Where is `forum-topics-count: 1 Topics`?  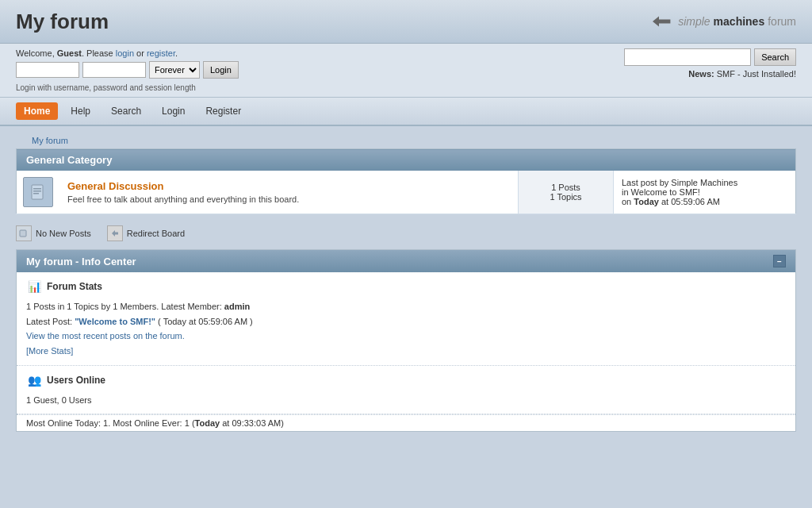
forum-topics-count: 1 Topics is located at coordinates (566, 197).